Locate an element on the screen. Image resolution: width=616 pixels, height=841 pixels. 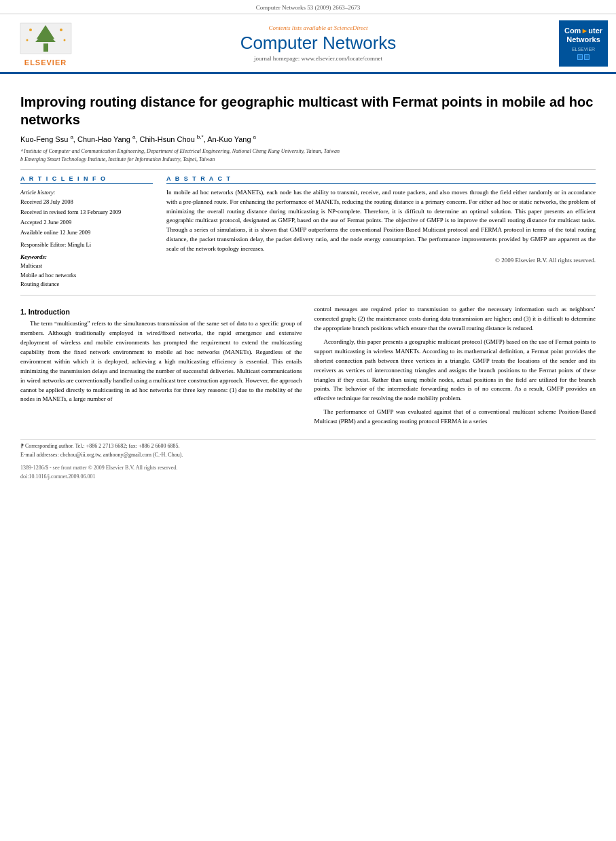
main-col-right: control messages are required prior to t… is located at coordinates (455, 368).